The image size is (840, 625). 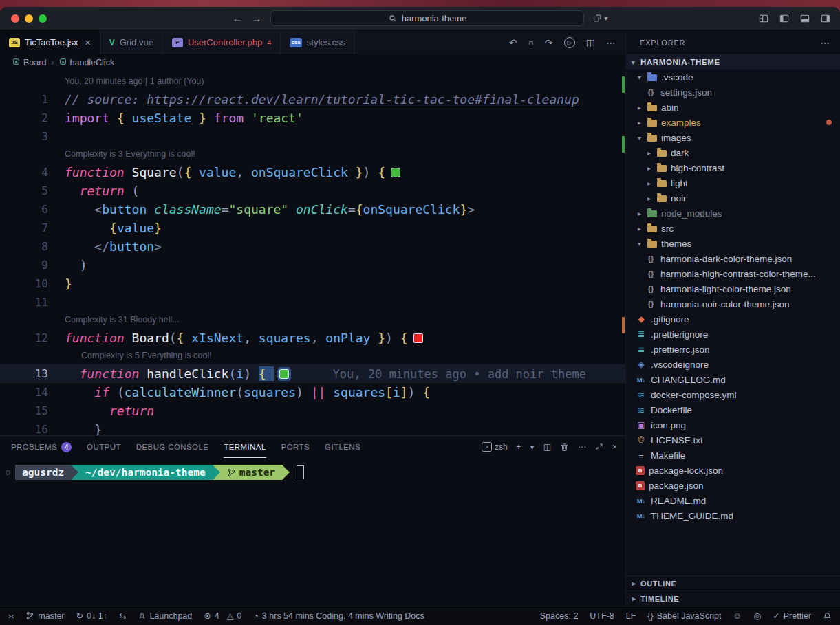 What do you see at coordinates (132, 43) in the screenshot?
I see `tab-Grid.vue: VGrid.vue` at bounding box center [132, 43].